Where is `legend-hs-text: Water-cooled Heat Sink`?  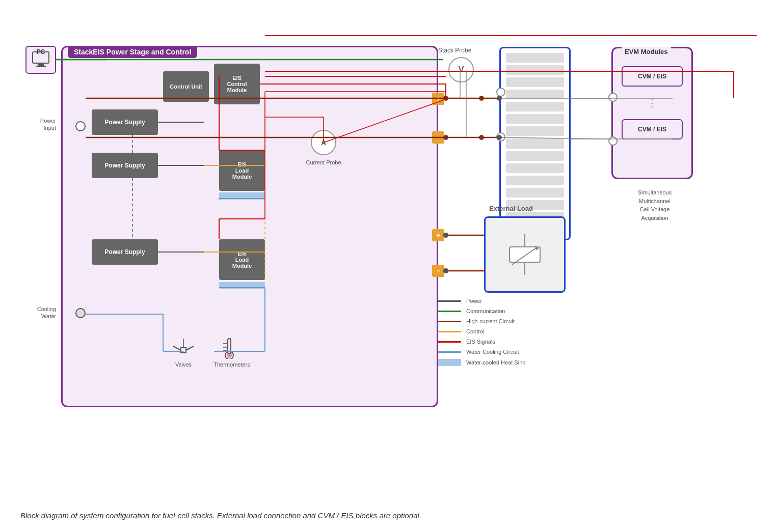 legend-hs-text: Water-cooled Heat Sink is located at coordinates (496, 362).